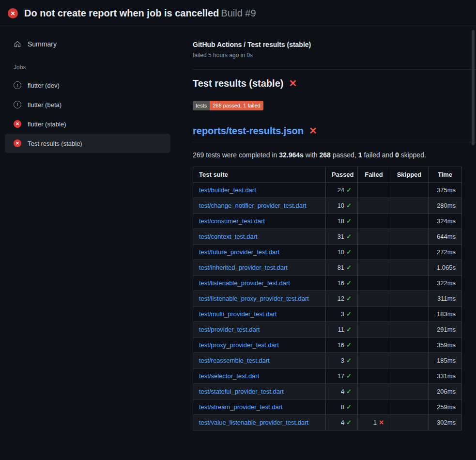 This screenshot has height=460, width=476. Describe the element at coordinates (375, 422) in the screenshot. I see `failed-count: 1` at that location.